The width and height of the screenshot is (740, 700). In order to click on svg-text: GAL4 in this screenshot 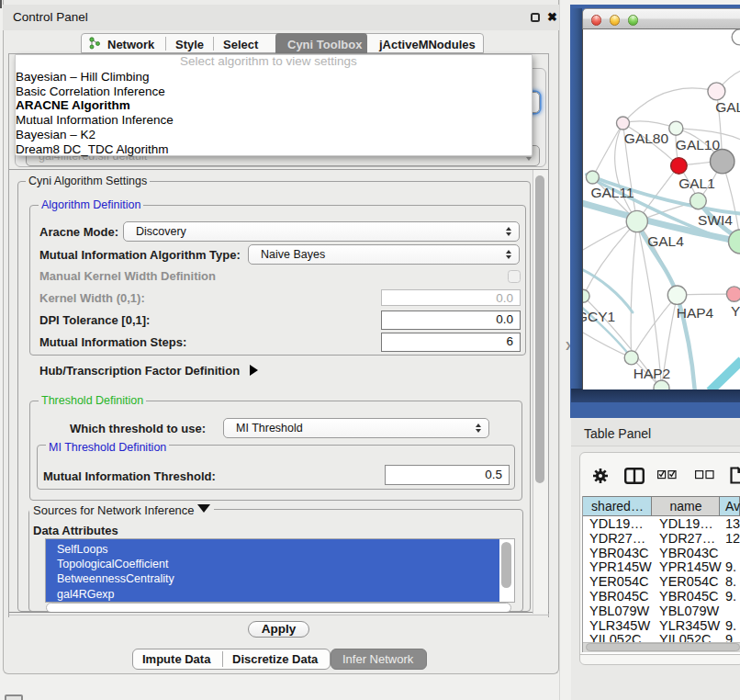, I will do `click(666, 241)`.